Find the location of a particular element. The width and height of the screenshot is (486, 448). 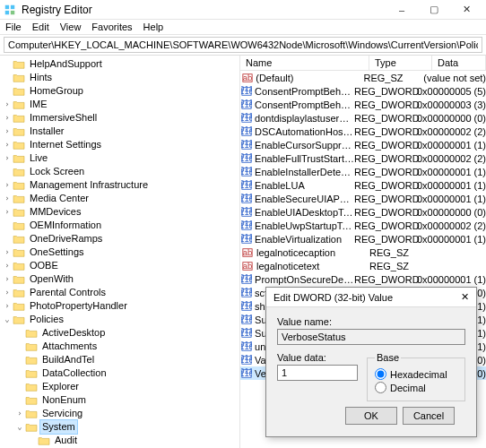

value-name-input is located at coordinates (371, 337).